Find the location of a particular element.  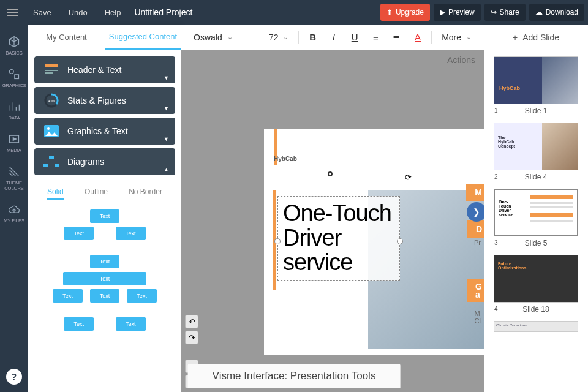

rail-graphics: GRAPHICS is located at coordinates (14, 78).